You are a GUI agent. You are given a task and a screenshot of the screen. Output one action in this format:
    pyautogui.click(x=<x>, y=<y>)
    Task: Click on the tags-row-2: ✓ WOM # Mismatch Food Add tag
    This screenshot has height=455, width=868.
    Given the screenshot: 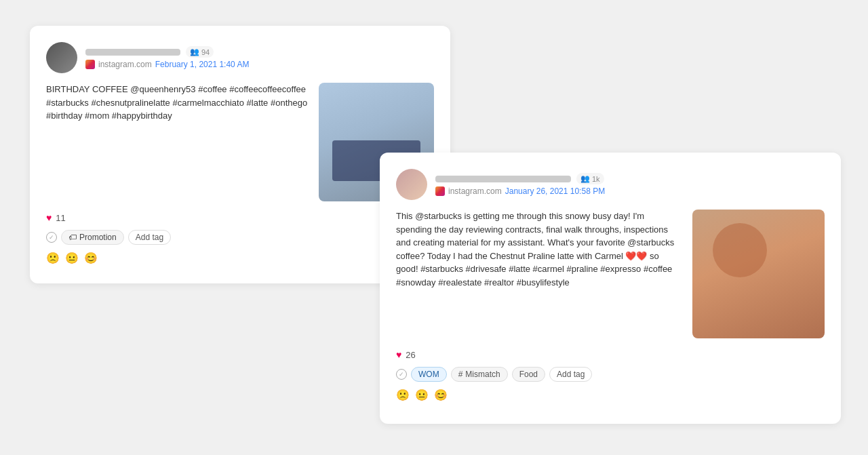 What is the action you would take?
    pyautogui.click(x=610, y=374)
    